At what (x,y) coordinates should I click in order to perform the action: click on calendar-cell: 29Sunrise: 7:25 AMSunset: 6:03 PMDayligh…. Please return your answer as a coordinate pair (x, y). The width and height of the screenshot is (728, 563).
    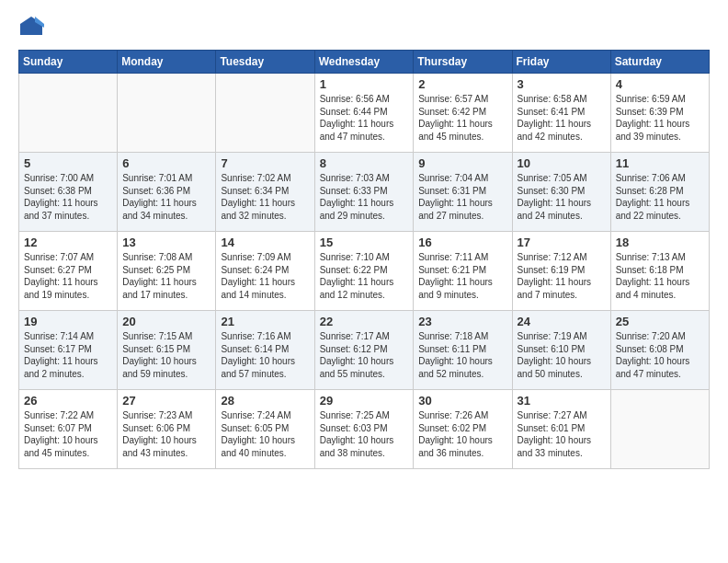
    Looking at the image, I should click on (364, 430).